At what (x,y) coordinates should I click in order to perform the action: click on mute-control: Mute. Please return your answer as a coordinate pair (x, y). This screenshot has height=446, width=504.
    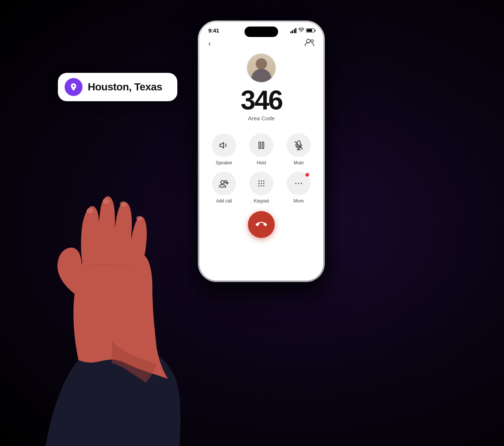
    Looking at the image, I should click on (299, 149).